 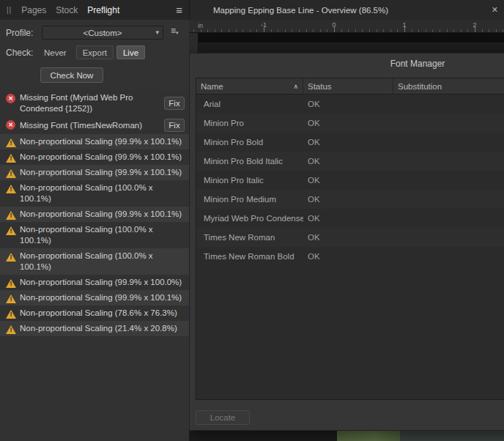 What do you see at coordinates (34, 10) in the screenshot?
I see `tab-pages: Pages` at bounding box center [34, 10].